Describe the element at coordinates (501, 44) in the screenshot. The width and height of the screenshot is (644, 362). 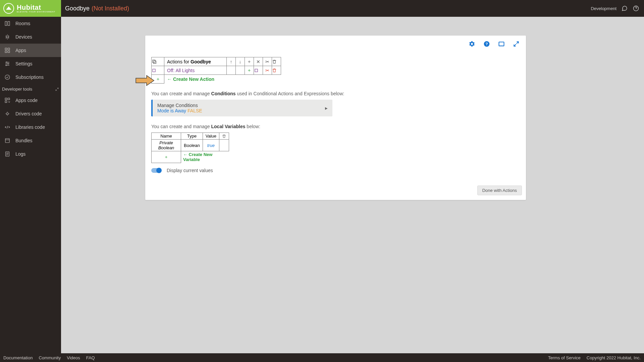
I see `window-icon` at that location.